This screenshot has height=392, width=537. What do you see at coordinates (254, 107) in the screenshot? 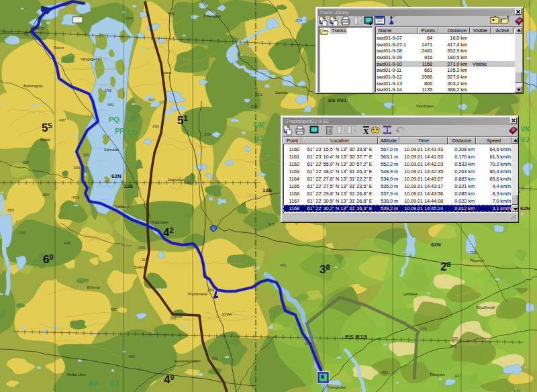
I see `svg-text: 3208` at bounding box center [254, 107].